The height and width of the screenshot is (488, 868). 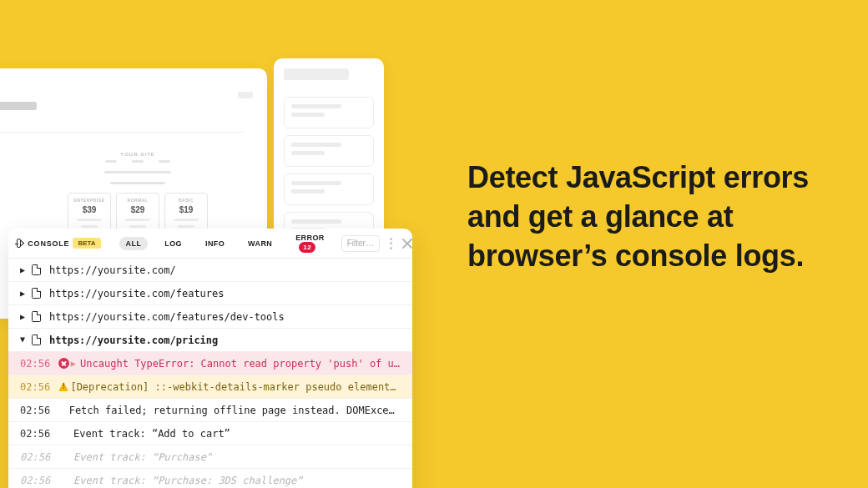 I want to click on console-tabs: ALL LOG INFO WARN ERROR 12, so click(x=225, y=244).